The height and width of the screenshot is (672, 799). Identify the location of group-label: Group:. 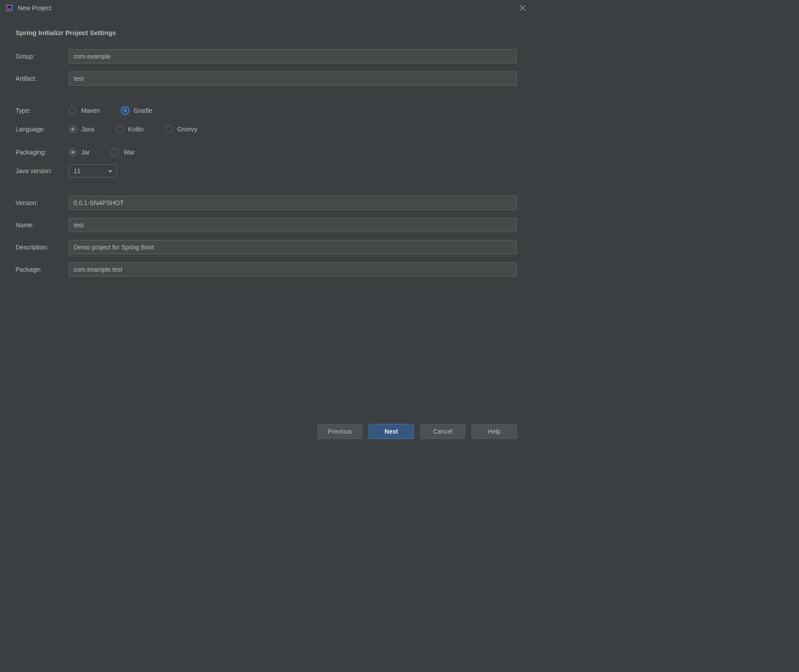
(42, 56).